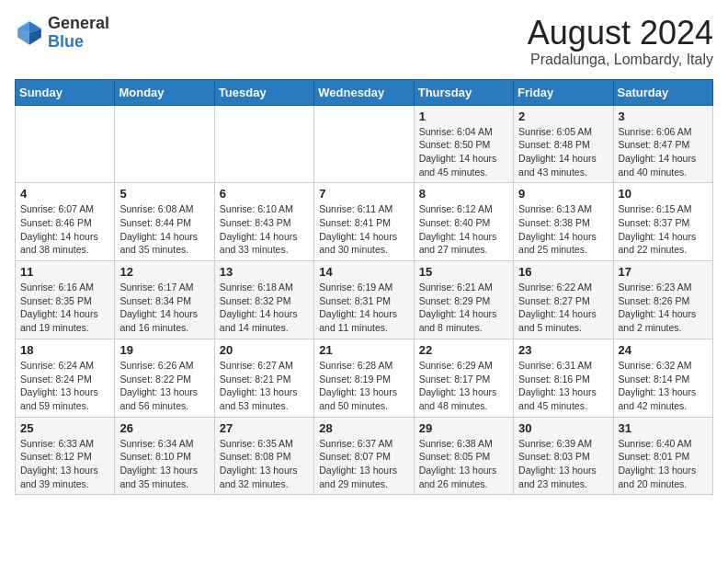 The height and width of the screenshot is (563, 728). Describe the element at coordinates (265, 350) in the screenshot. I see `day-number: 20` at that location.